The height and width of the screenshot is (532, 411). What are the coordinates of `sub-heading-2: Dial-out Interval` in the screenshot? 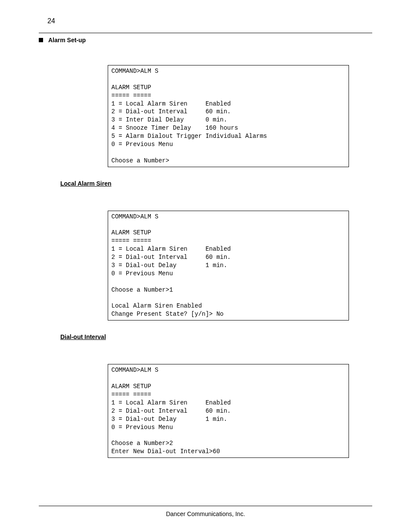 It's located at (216, 337).